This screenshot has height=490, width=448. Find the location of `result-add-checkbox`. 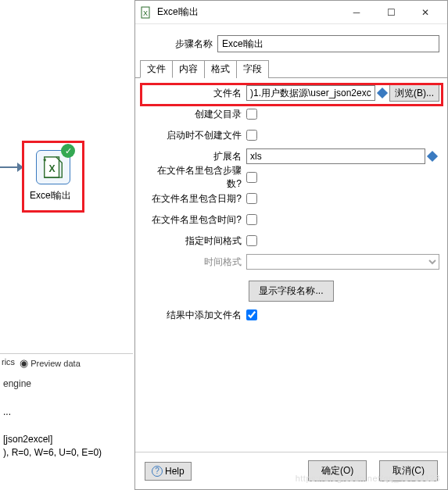

result-add-checkbox is located at coordinates (252, 315).